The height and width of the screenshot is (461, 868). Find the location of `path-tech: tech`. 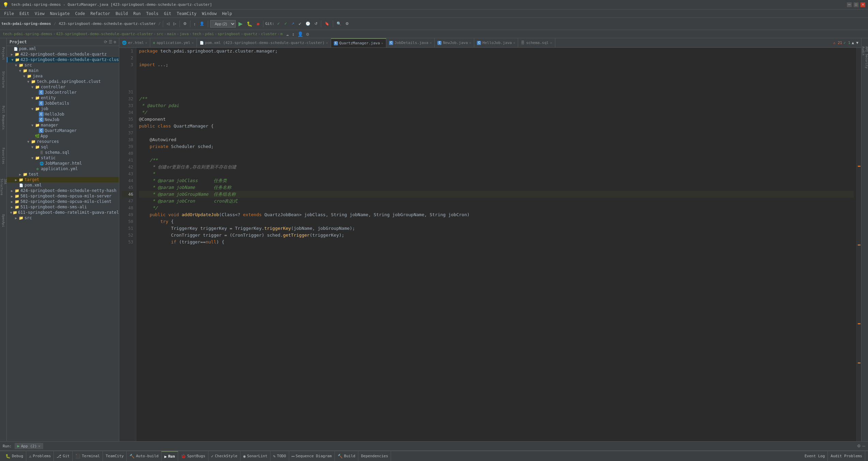

path-tech: tech is located at coordinates (197, 34).